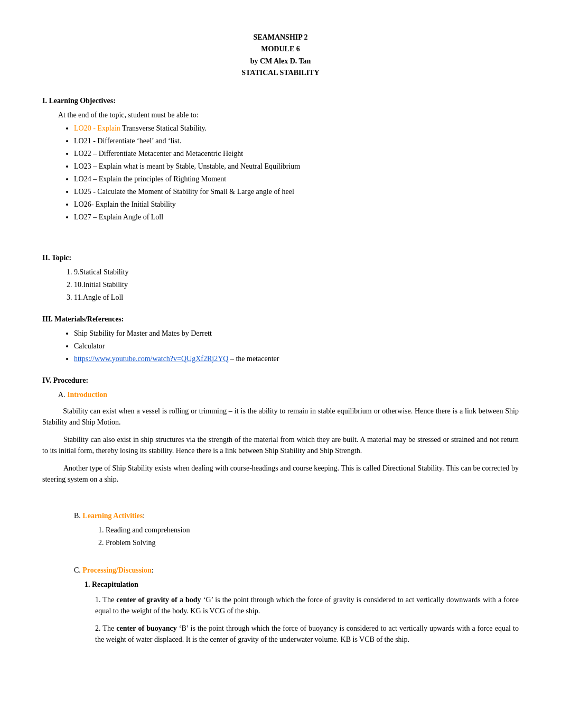  What do you see at coordinates (280, 381) in the screenshot?
I see `section4-title: IV. Procedure:` at bounding box center [280, 381].